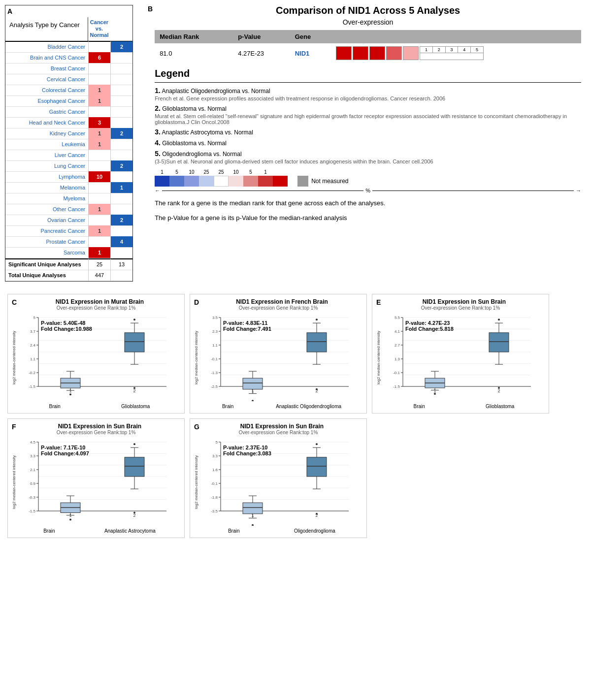 The image size is (591, 700). Describe the element at coordinates (194, 53) in the screenshot. I see `td-median-rank: 81.0` at that location.